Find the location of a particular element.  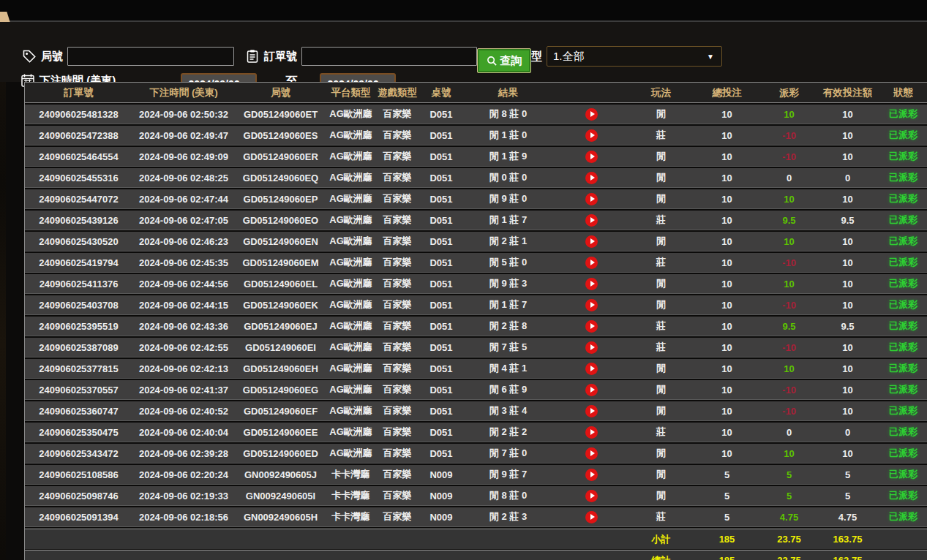

cell-table: N009 is located at coordinates (441, 518).